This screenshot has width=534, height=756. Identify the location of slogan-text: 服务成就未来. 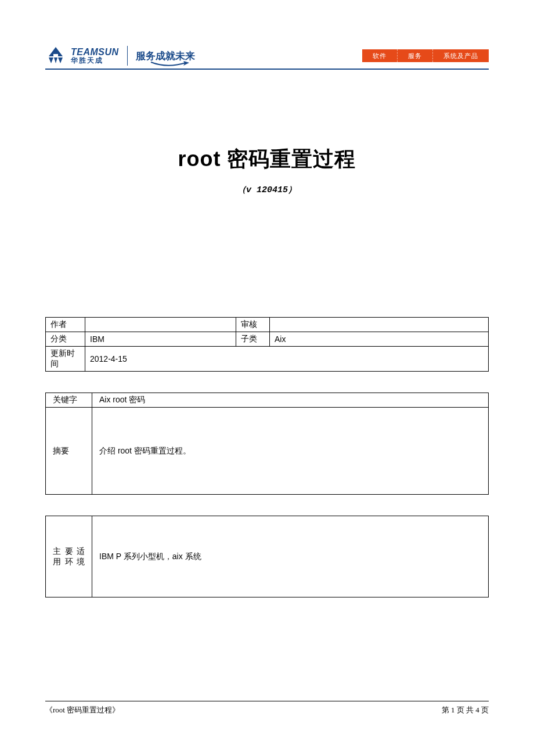
(165, 56).